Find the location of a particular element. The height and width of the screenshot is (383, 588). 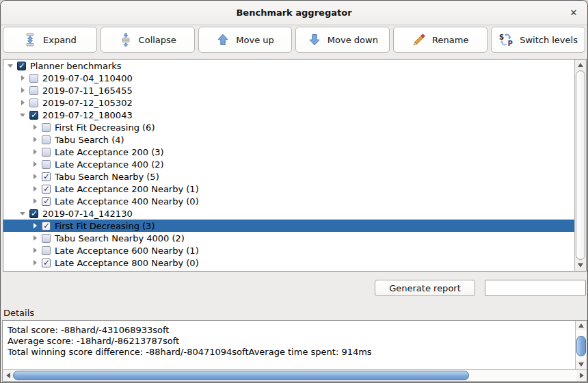

details-hscroll-thumb is located at coordinates (241, 375).